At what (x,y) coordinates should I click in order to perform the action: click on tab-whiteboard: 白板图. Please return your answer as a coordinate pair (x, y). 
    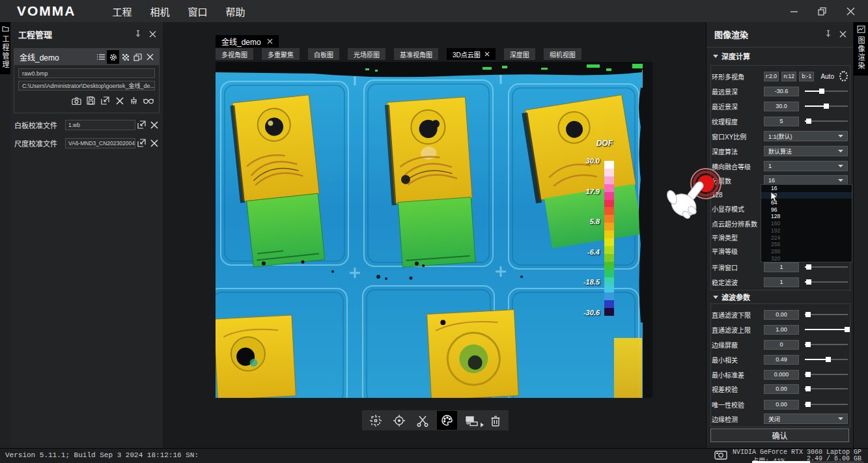
    Looking at the image, I should click on (324, 54).